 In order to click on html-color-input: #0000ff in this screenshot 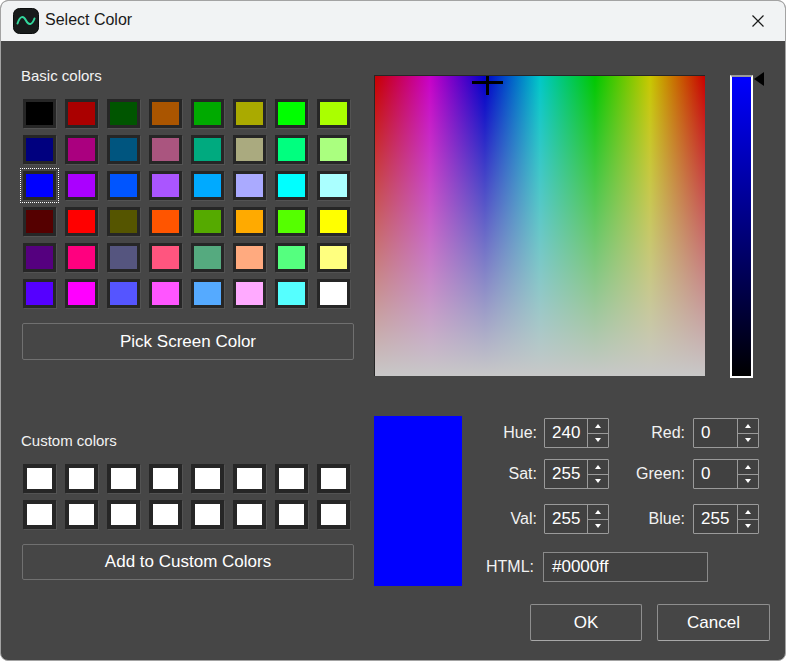, I will do `click(626, 567)`.